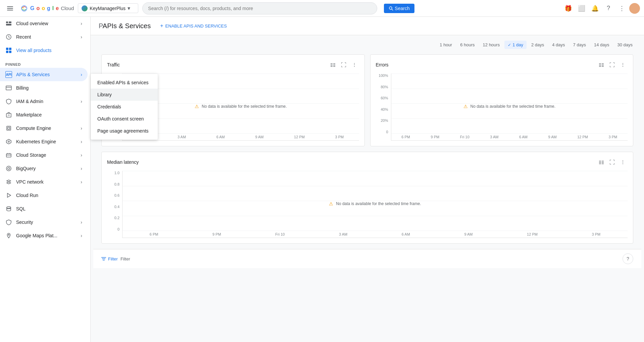  What do you see at coordinates (568, 8) in the screenshot?
I see `gift-icon-button: 🎁` at bounding box center [568, 8].